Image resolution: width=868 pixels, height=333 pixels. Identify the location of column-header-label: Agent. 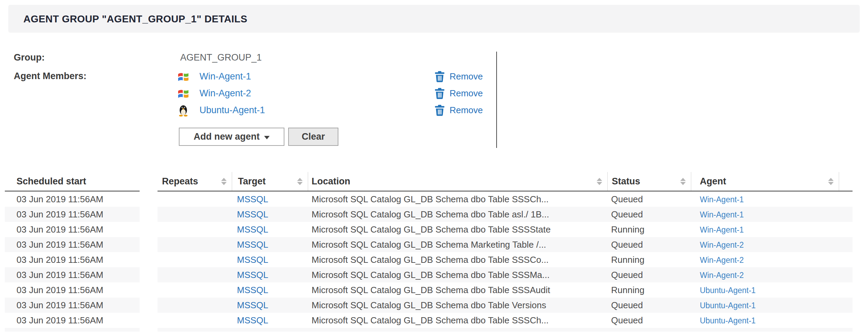
(713, 182).